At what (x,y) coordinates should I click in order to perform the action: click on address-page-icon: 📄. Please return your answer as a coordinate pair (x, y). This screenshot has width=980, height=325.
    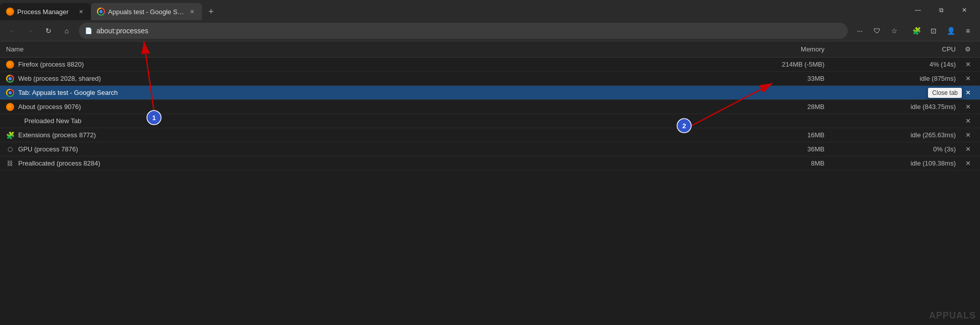
    Looking at the image, I should click on (89, 31).